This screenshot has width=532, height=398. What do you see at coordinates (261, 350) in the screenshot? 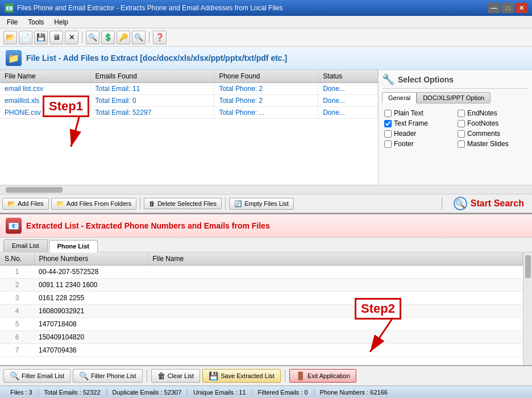
I see `table-row: 7 1470709436` at bounding box center [261, 350].